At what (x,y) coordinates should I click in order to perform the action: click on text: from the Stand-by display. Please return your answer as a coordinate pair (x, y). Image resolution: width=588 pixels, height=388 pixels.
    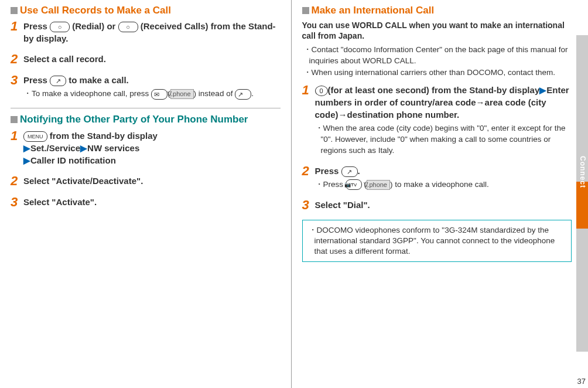
    Looking at the image, I should click on (102, 136).